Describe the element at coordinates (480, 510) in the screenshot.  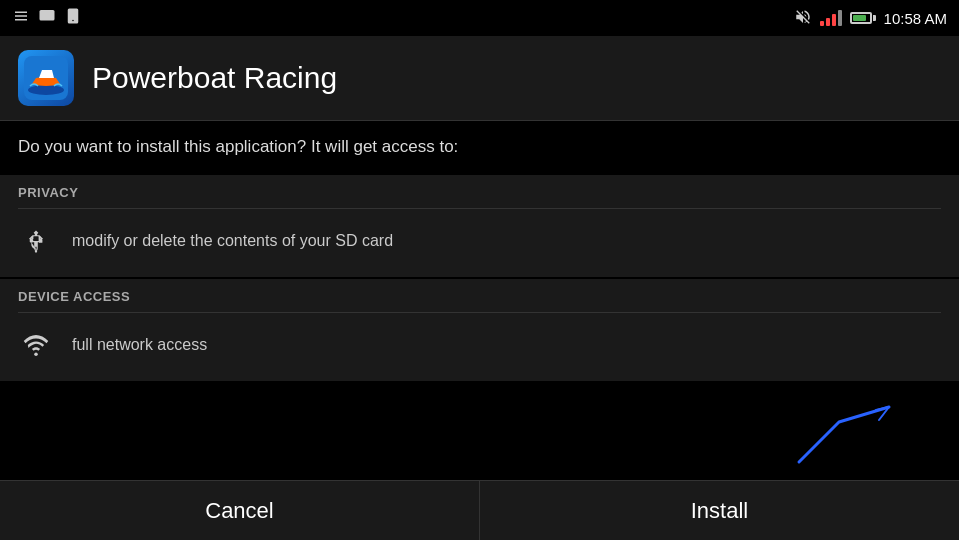
I see `bottom-button-bar: Cancel Install` at that location.